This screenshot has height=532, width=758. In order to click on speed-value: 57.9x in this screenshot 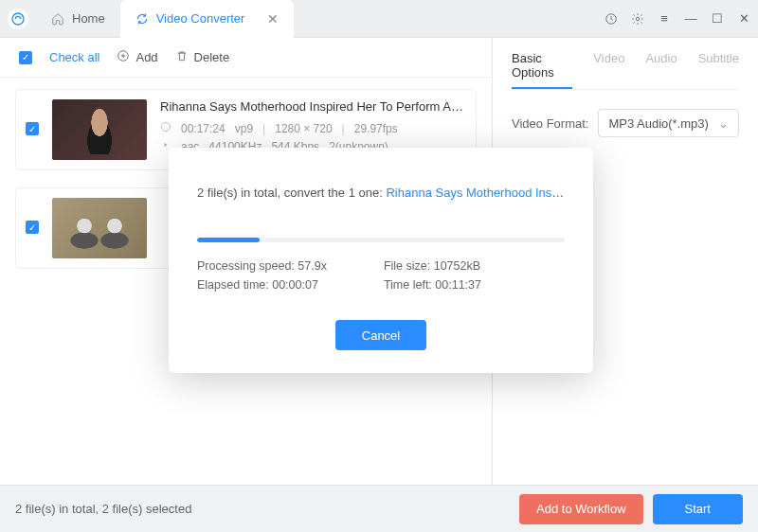, I will do `click(313, 266)`.